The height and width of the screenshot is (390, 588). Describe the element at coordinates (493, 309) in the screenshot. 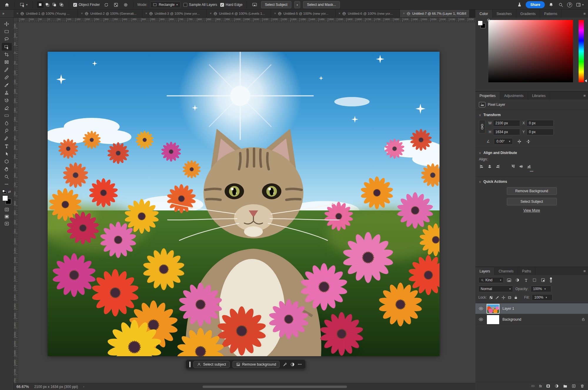

I see `layer-thumbnail` at that location.